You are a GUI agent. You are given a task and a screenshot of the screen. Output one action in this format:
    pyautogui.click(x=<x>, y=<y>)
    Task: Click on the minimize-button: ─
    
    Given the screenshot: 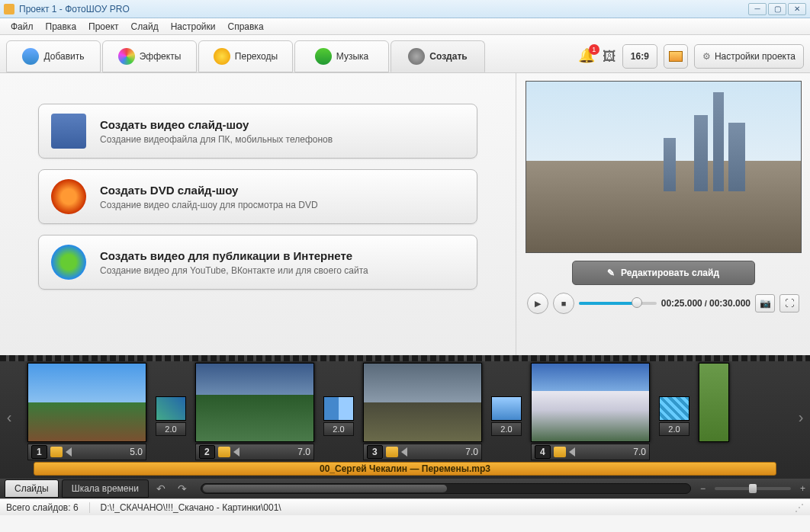 What is the action you would take?
    pyautogui.click(x=757, y=9)
    